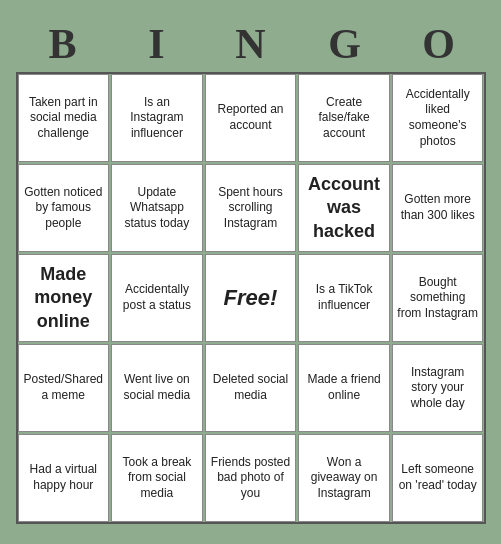 This screenshot has height=544, width=501. What do you see at coordinates (251, 44) in the screenshot?
I see `bingo-header: BINGO` at bounding box center [251, 44].